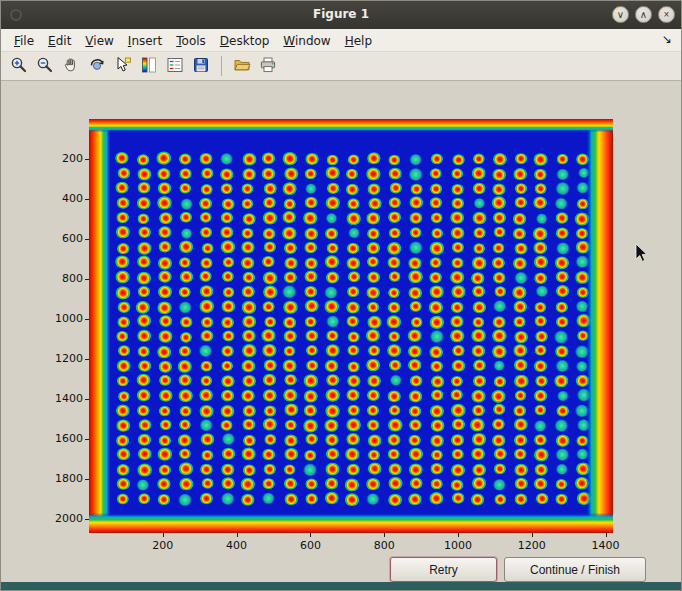 The height and width of the screenshot is (591, 682). I want to click on y-tick-label: 1000, so click(63, 318).